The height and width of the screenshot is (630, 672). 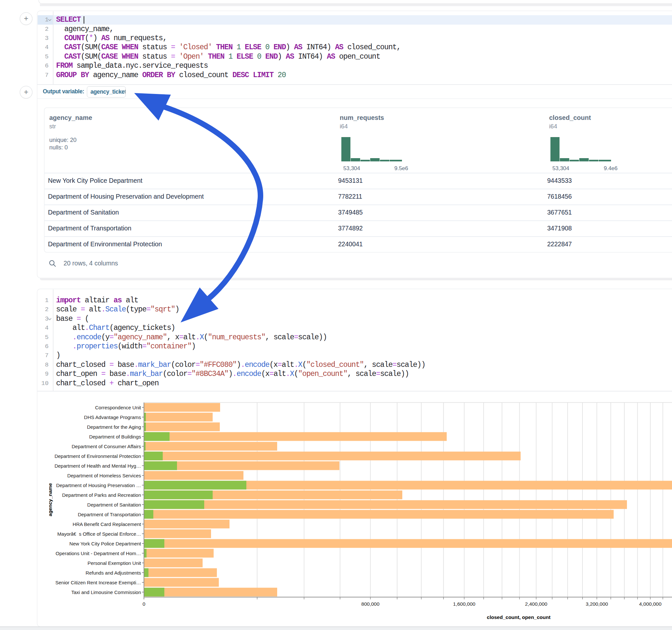 What do you see at coordinates (98, 583) in the screenshot?
I see `svg-text:Senior Citizen Rent Increase E: Senior Citizen Rent Increase Exempti…` at bounding box center [98, 583].